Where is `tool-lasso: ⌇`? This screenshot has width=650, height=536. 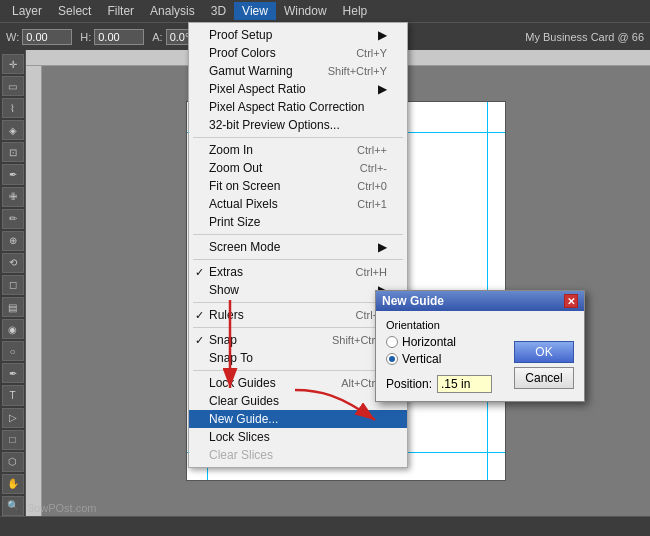
tool-lasso: ⌇ is located at coordinates (13, 108).